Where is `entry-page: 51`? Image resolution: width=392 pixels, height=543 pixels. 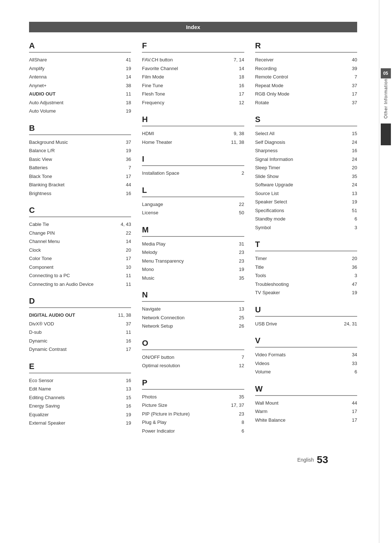
entry-page: 51 is located at coordinates (355, 211).